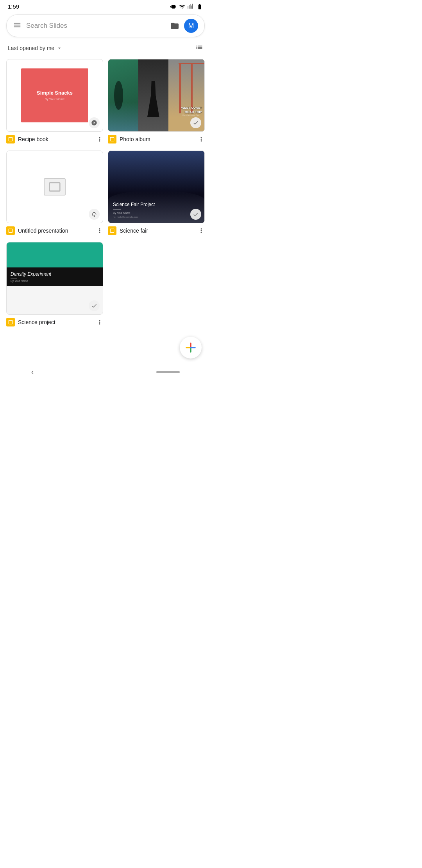  Describe the element at coordinates (157, 231) in the screenshot. I see `card-title-science-fair: Science fair` at that location.